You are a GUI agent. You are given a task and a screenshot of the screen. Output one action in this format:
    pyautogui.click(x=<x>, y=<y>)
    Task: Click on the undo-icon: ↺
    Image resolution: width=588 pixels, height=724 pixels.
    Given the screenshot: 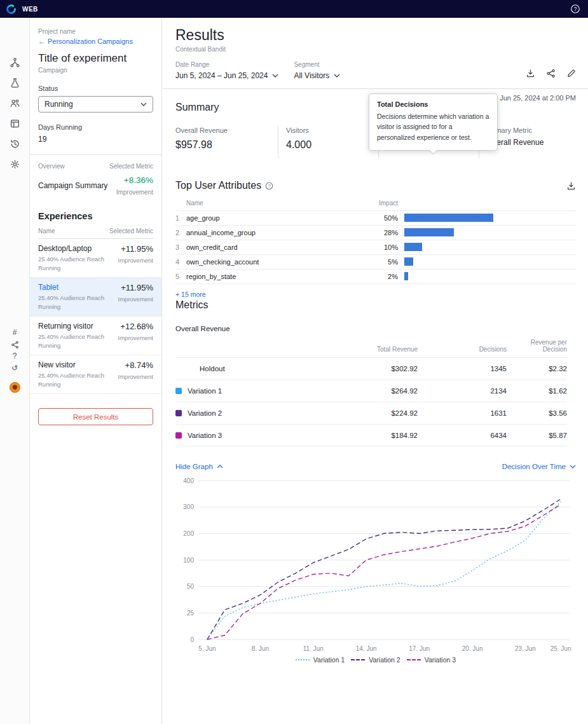 What is the action you would take?
    pyautogui.click(x=15, y=369)
    